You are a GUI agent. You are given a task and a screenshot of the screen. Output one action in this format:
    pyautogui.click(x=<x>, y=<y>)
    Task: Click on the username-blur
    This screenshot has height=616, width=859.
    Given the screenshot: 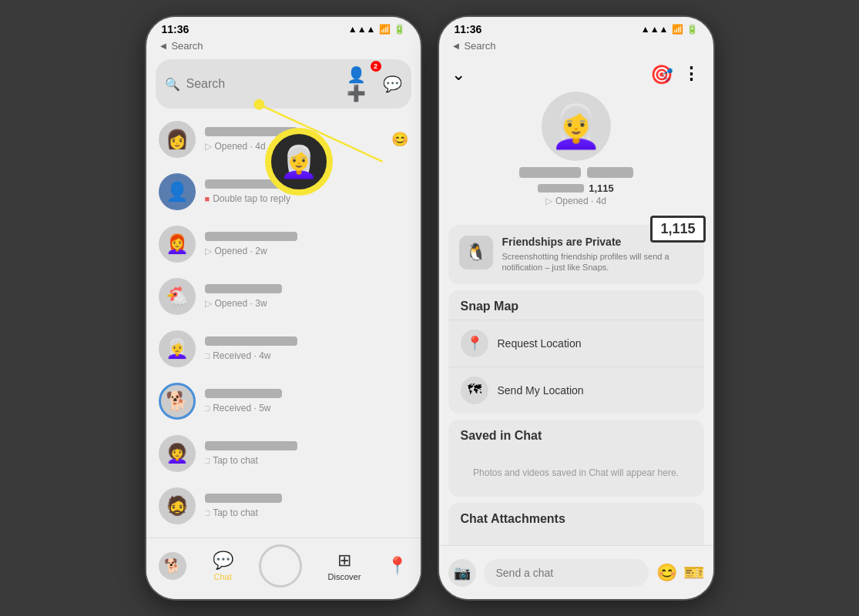 What is the action you would take?
    pyautogui.click(x=610, y=172)
    